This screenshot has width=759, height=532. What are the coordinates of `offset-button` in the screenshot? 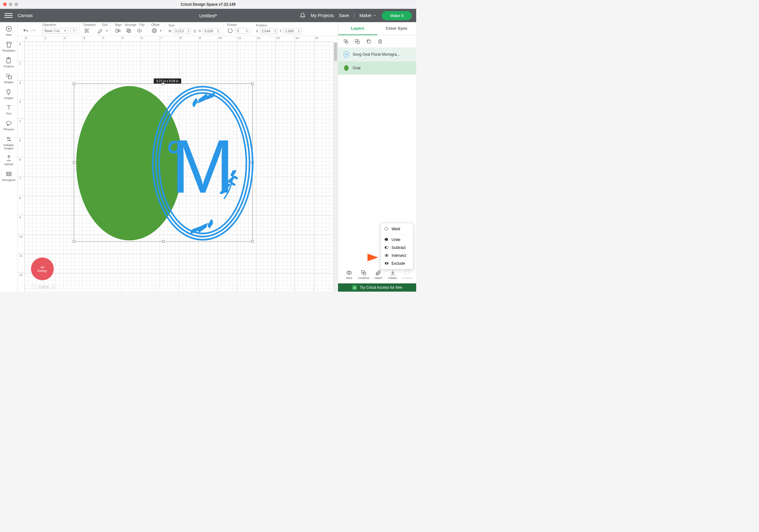 It's located at (154, 30).